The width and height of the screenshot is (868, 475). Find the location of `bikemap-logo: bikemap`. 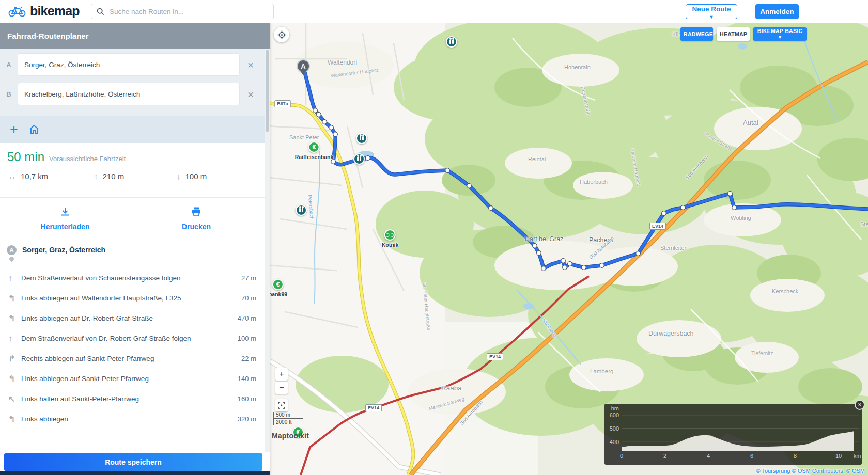

bikemap-logo: bikemap is located at coordinates (43, 11).